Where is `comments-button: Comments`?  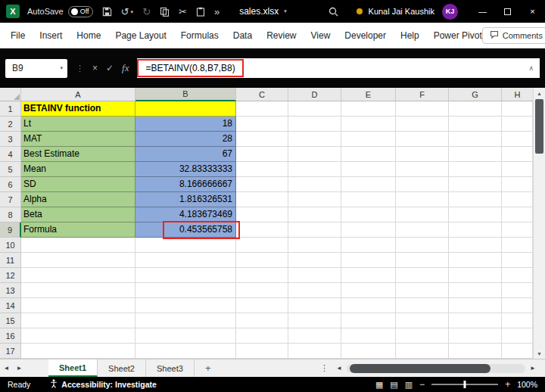
comments-button: Comments is located at coordinates (513, 36).